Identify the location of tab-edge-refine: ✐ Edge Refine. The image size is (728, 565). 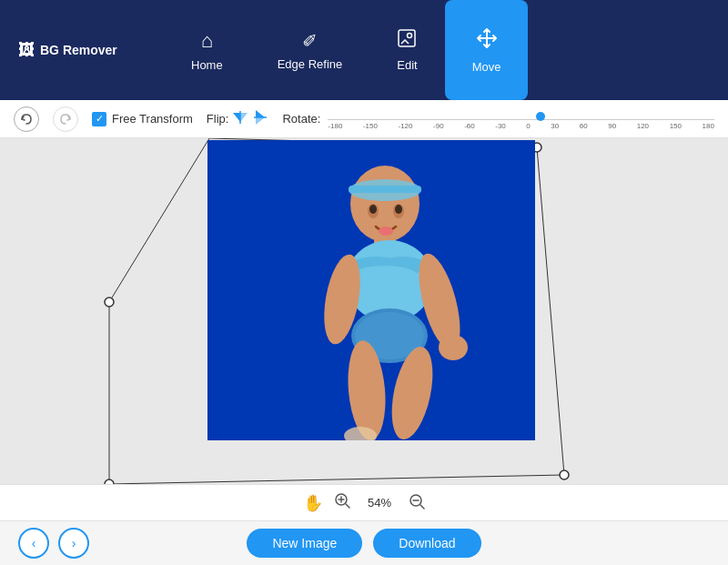
(310, 50).